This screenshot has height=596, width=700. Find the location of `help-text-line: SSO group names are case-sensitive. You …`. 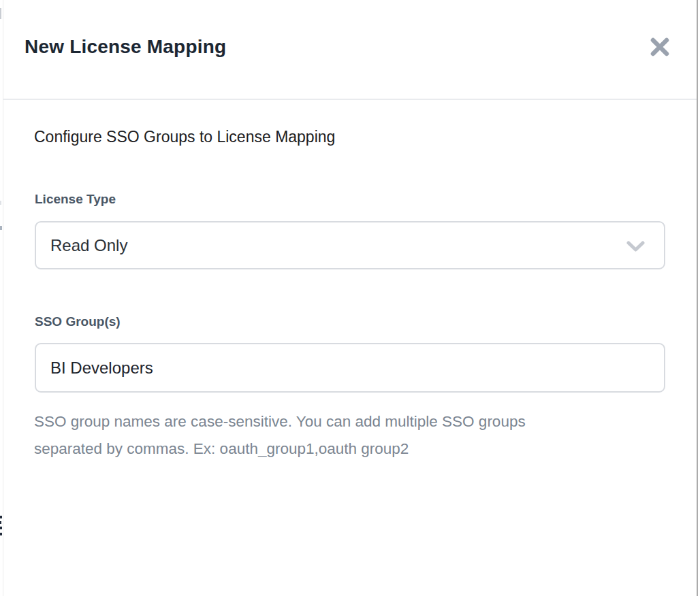

help-text-line: SSO group names are case-sensitive. You … is located at coordinates (340, 422).